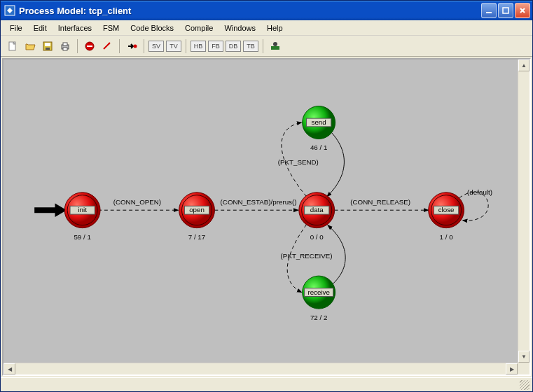 The width and height of the screenshot is (533, 392). What do you see at coordinates (83, 210) in the screenshot?
I see `state-init-label: init` at bounding box center [83, 210].